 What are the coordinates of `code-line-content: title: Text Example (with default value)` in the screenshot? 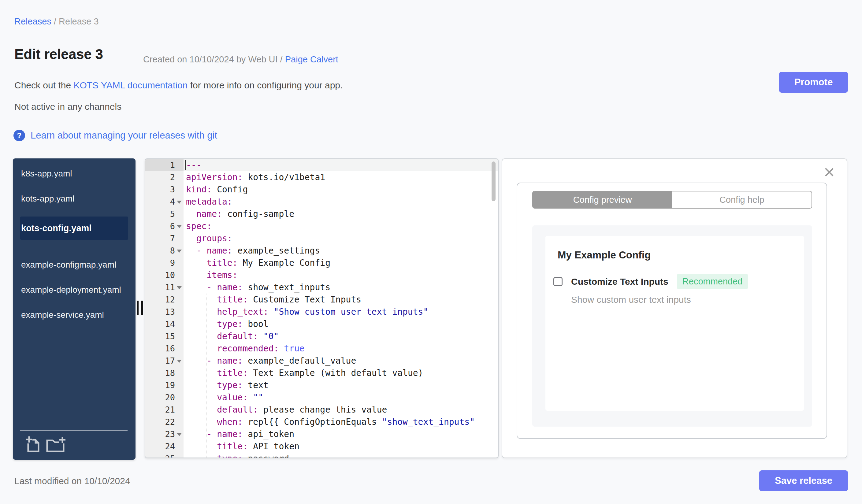 It's located at (341, 373).